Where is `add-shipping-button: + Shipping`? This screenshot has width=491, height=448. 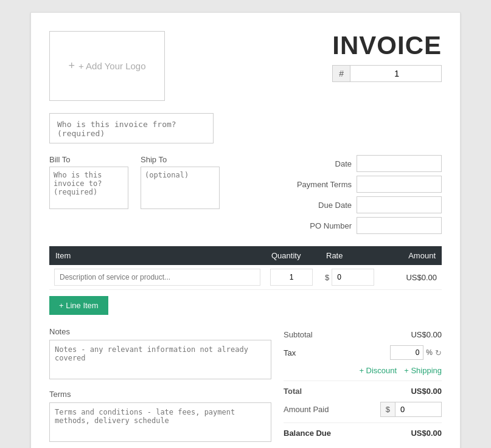 add-shipping-button: + Shipping is located at coordinates (423, 371).